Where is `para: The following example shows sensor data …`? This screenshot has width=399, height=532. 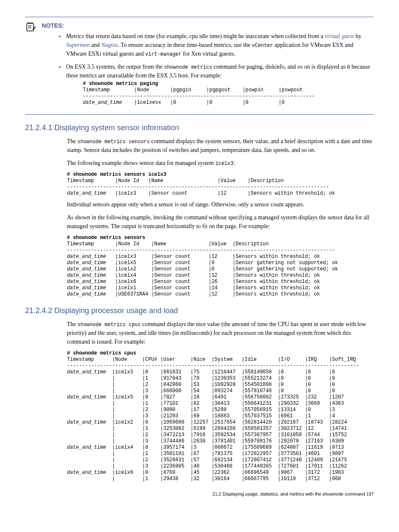
para: The following example shows sensor data … is located at coordinates (220, 163).